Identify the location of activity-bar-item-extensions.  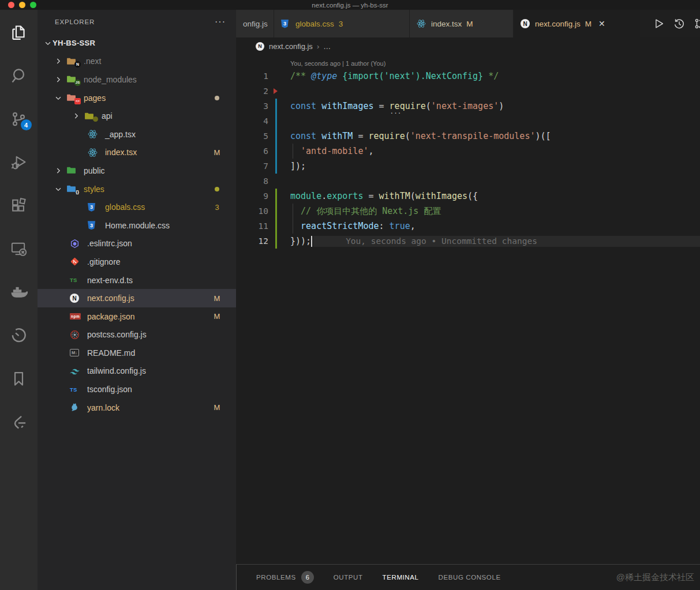
(19, 205).